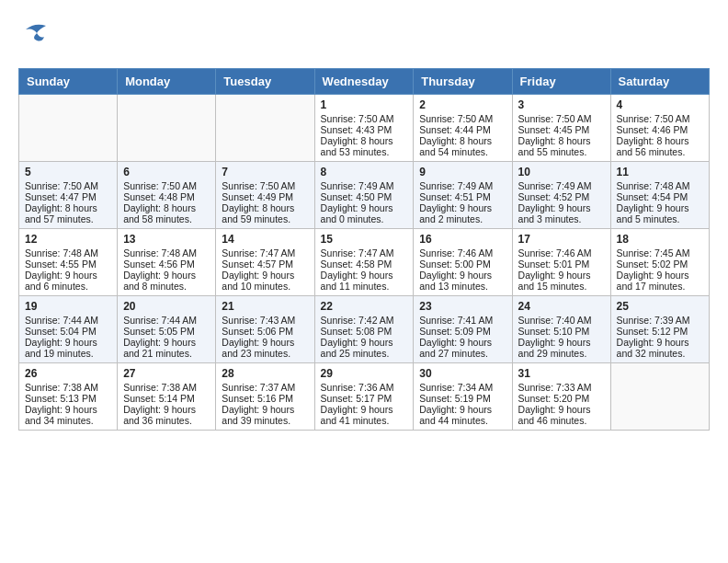 This screenshot has width=728, height=563. I want to click on calendar-cell: 8 Sunrise: 7:49 AM Sunset: 4:50 PM Dayli…, so click(364, 195).